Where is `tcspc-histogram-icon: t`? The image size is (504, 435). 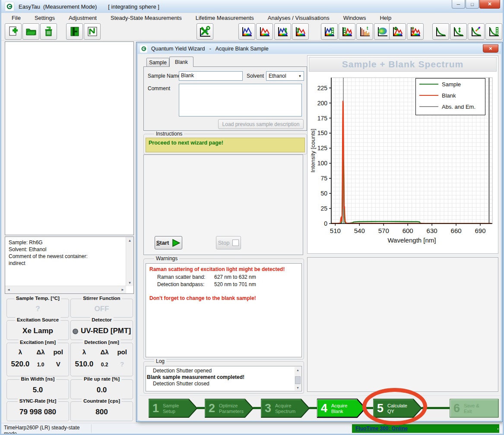 tcspc-histogram-icon: t is located at coordinates (365, 32).